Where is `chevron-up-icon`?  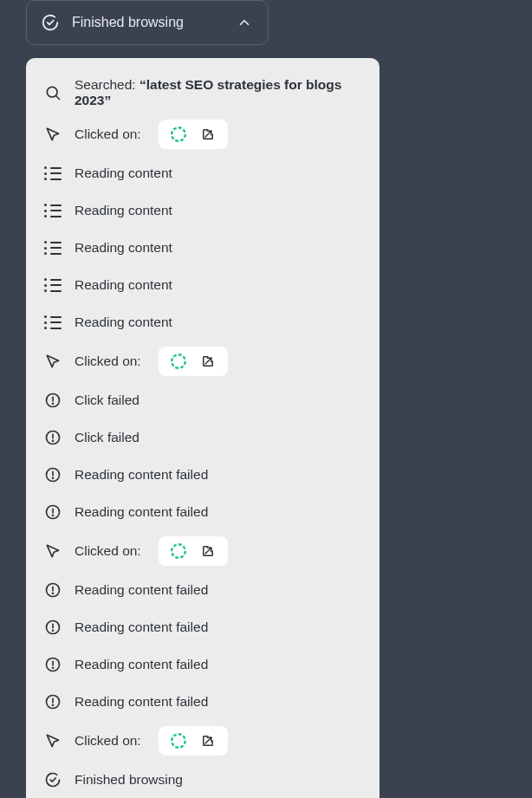
chevron-up-icon is located at coordinates (244, 23).